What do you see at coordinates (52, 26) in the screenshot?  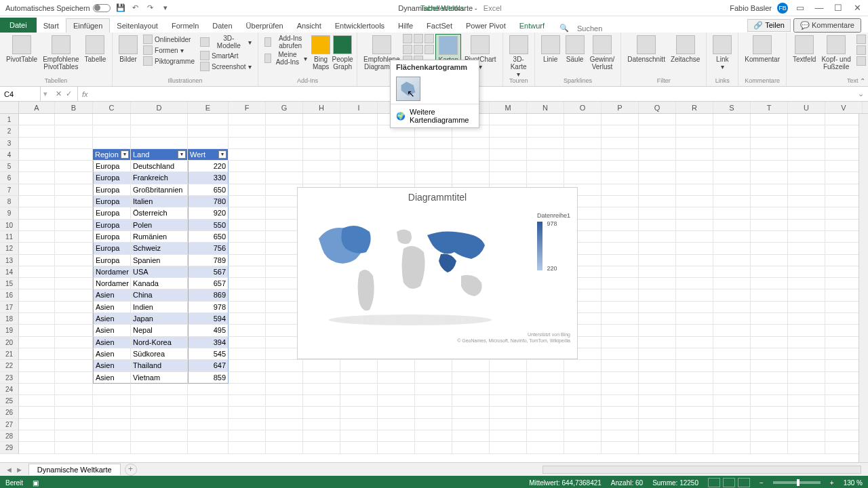 I see `tab-start: Start` at bounding box center [52, 26].